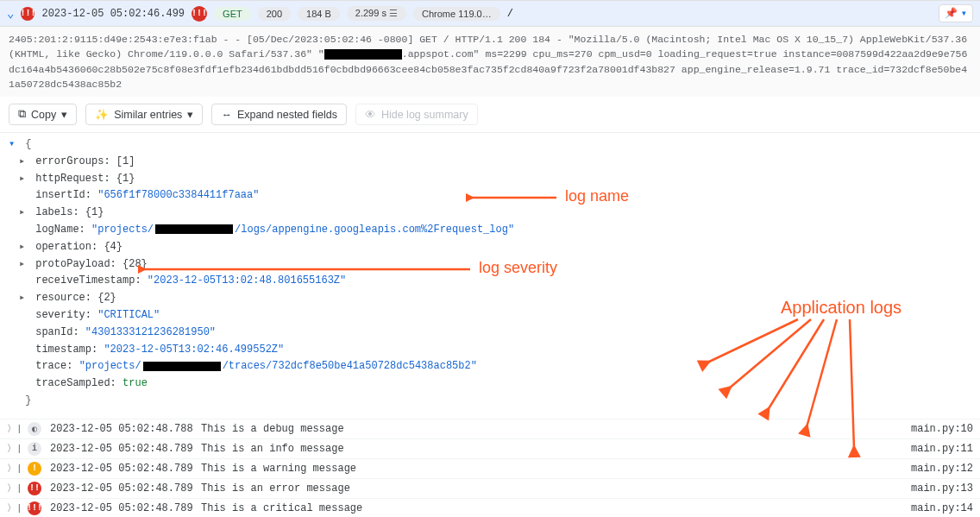  I want to click on row-source: main.py:13, so click(942, 489).